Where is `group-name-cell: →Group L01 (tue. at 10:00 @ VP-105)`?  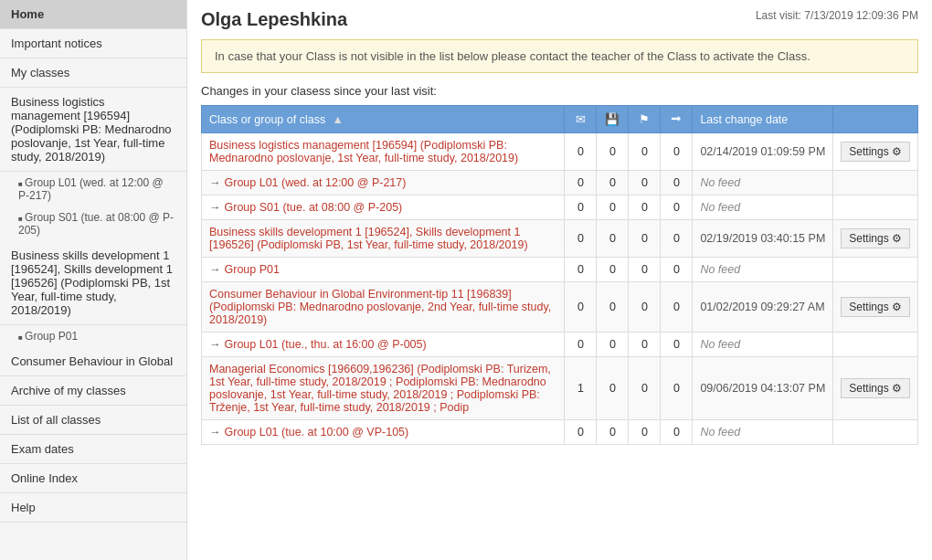
group-name-cell: →Group L01 (tue. at 10:00 @ VP-105) is located at coordinates (384, 433).